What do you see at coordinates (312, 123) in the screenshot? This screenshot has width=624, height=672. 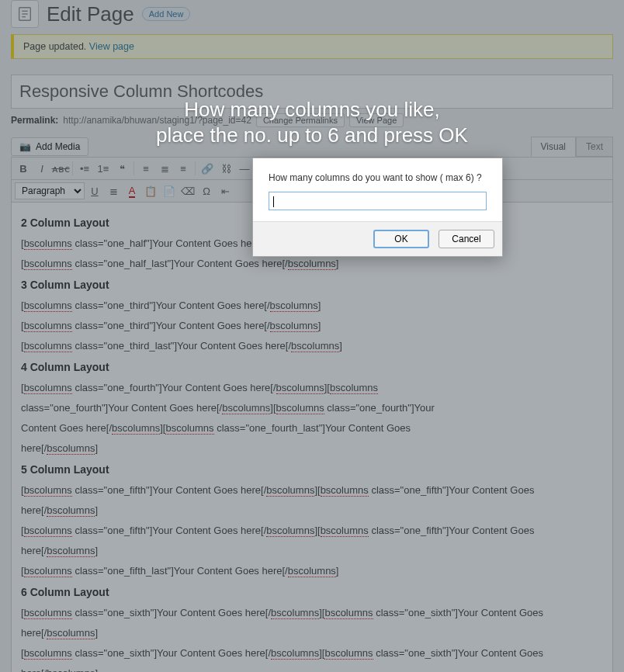 I see `instruction-callout: How many columns you like, place the no.…` at bounding box center [312, 123].